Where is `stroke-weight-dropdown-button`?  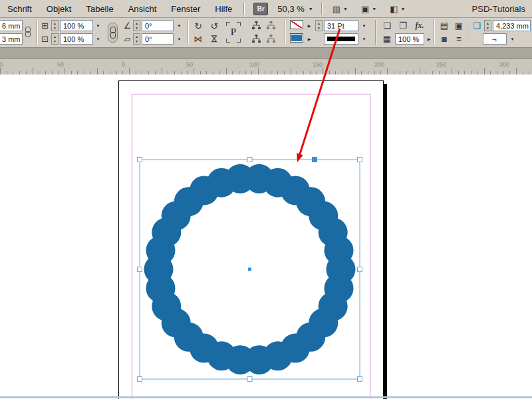
stroke-weight-dropdown-button is located at coordinates (364, 25).